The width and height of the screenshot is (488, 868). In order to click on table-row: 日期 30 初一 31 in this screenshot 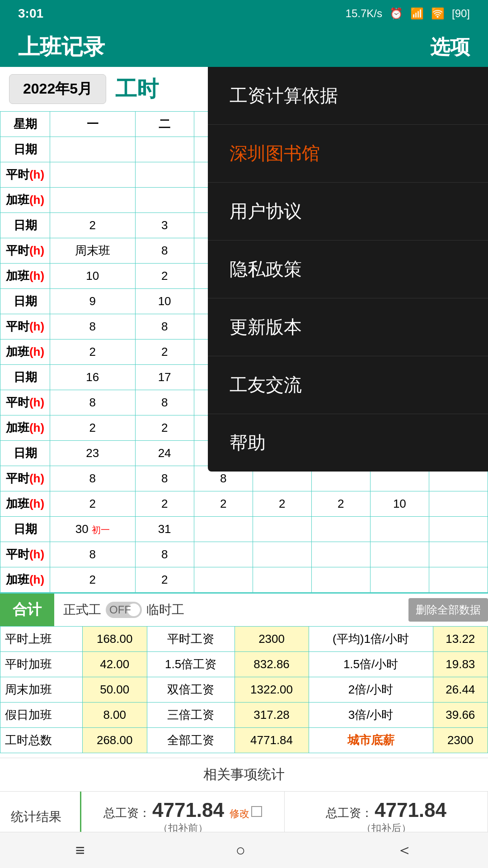, I will do `click(244, 529)`.